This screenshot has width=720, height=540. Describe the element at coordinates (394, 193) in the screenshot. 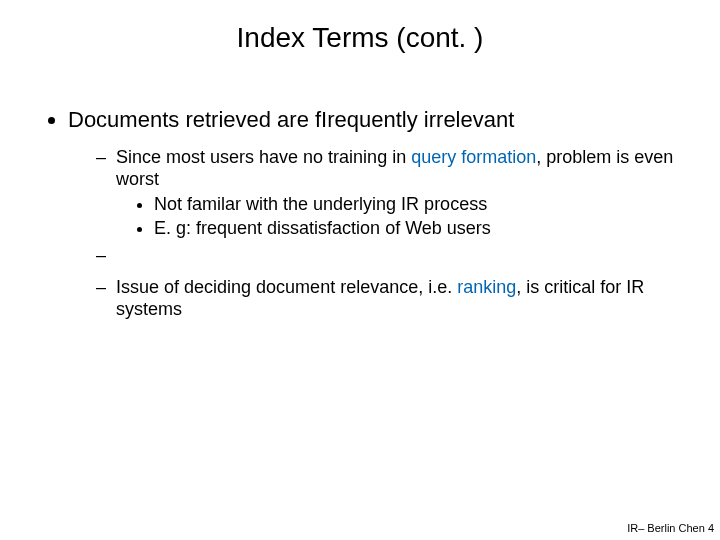

I see `bullet-lvl2: Since most users have no training in que…` at that location.